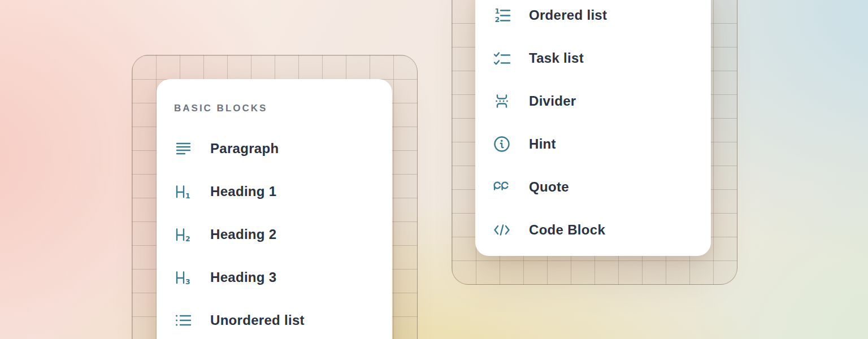 The image size is (868, 339). I want to click on menu-item-label: Heading 3, so click(243, 277).